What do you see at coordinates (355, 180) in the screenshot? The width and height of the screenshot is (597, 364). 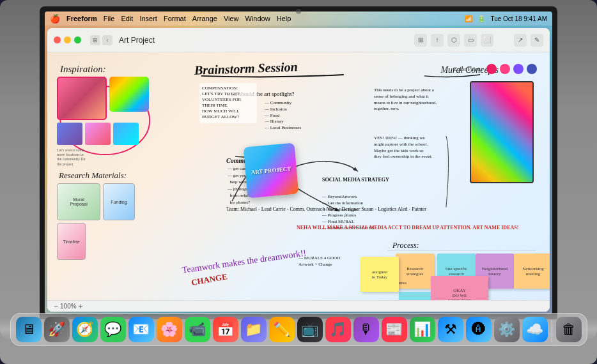 I see `social-media-note: SOCIAL MEDIA STRATEGY` at bounding box center [355, 180].